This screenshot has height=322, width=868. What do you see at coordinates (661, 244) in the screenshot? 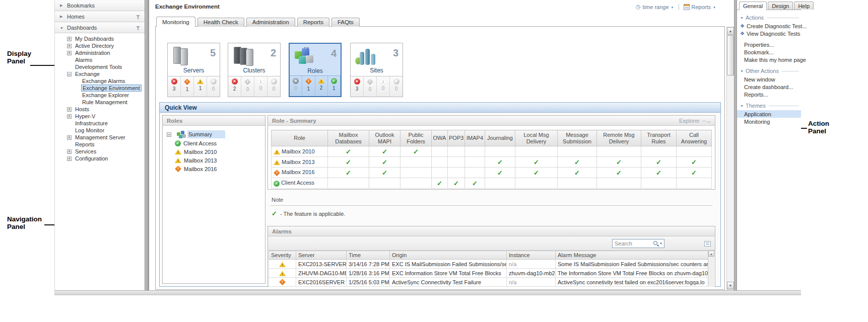
I see `search-dropdown-icon: ▼` at bounding box center [661, 244].